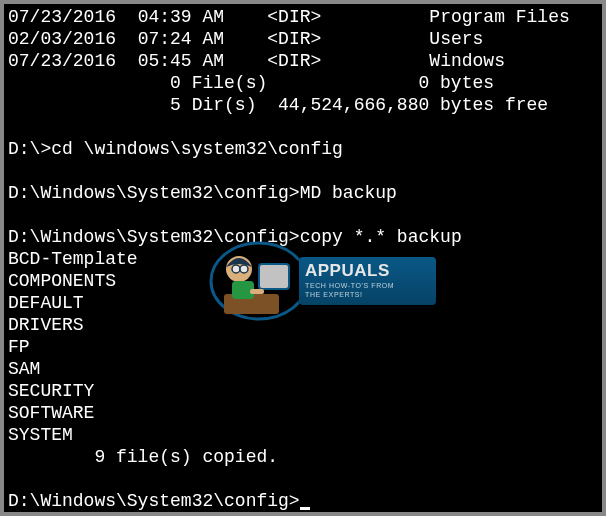  What do you see at coordinates (381, 237) in the screenshot?
I see `command: copy *.* backup` at bounding box center [381, 237].